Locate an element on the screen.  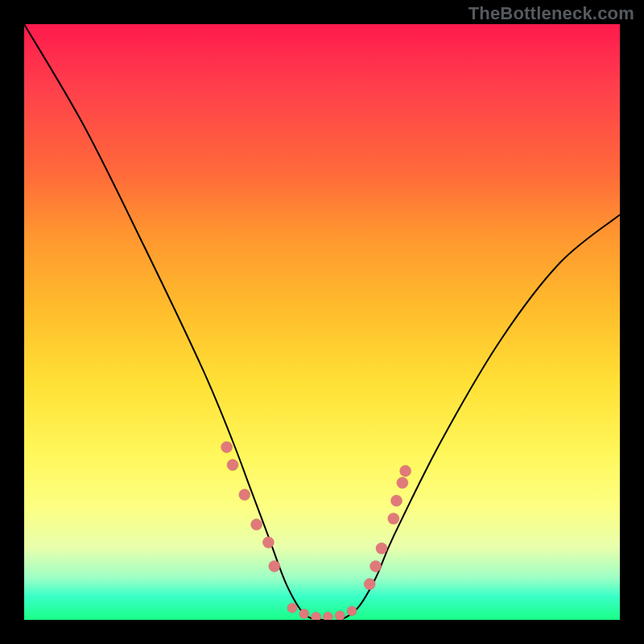
watermark-text: TheBottleneck.com is located at coordinates (551, 14).